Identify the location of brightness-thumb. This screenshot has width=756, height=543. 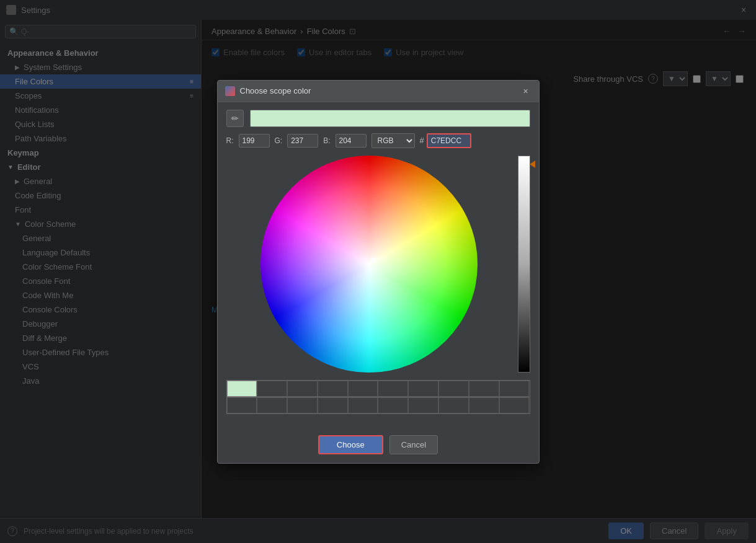
(532, 164).